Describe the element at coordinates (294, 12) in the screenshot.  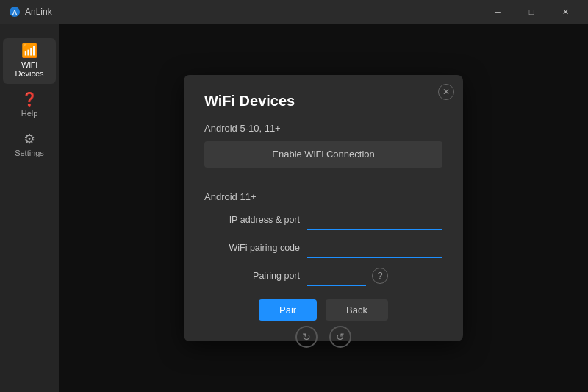
I see `title-bar: A AnLink ─ □ ✕` at that location.